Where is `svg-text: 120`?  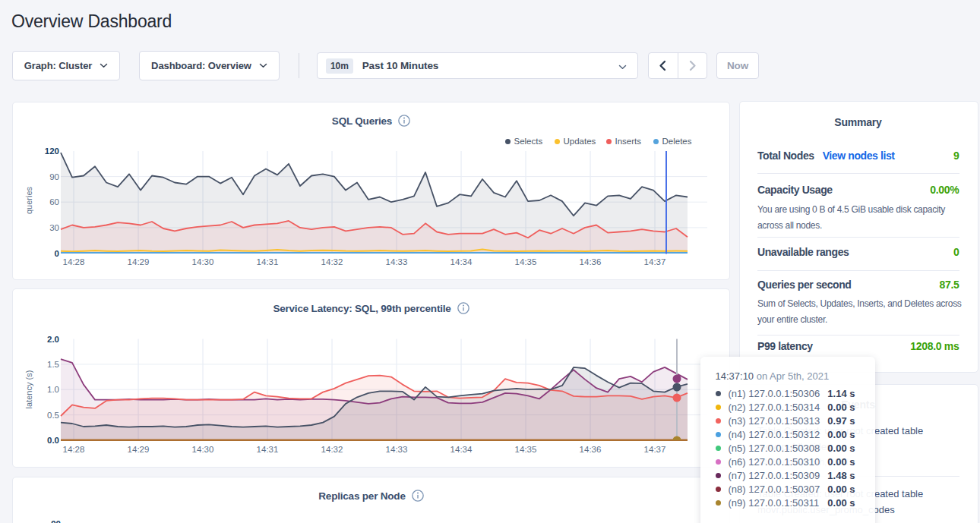
svg-text: 120 is located at coordinates (52, 151).